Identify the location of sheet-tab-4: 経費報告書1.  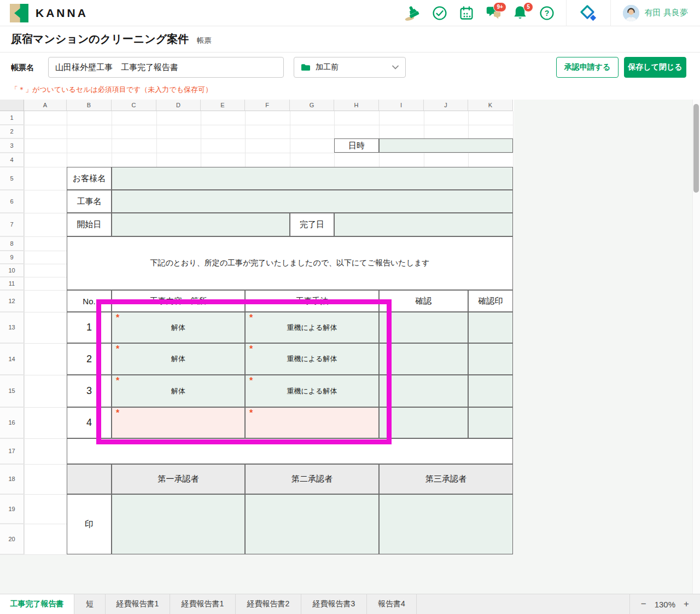
(203, 604).